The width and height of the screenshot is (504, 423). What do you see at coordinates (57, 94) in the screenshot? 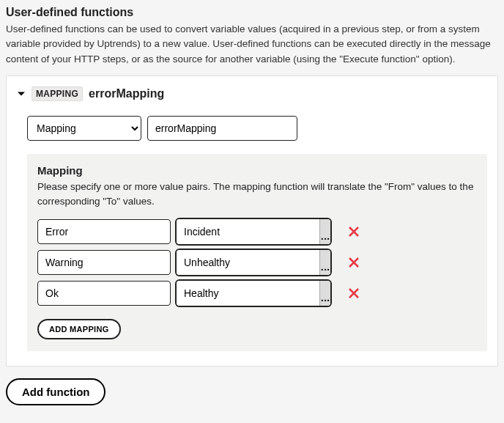
I see `function-type-badge: MAPPING` at bounding box center [57, 94].